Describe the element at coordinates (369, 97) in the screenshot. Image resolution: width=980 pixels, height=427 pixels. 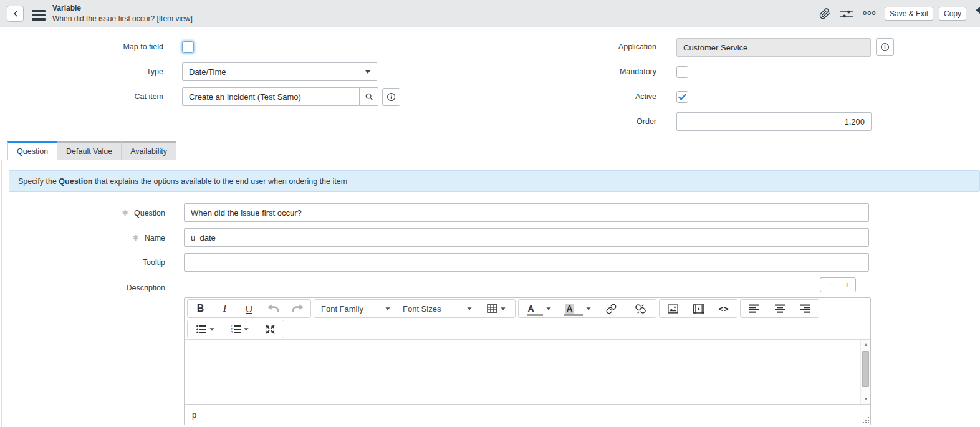
I see `search-icon` at that location.